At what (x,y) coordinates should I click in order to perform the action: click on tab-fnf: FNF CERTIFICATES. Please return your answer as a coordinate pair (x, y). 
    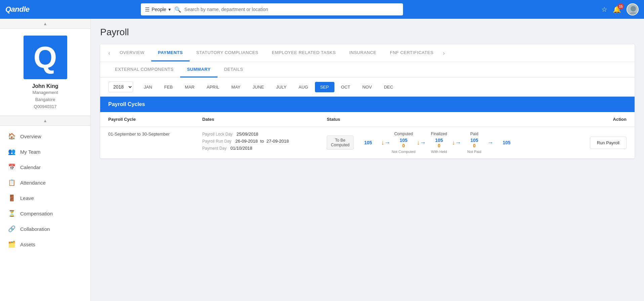
    Looking at the image, I should click on (412, 53).